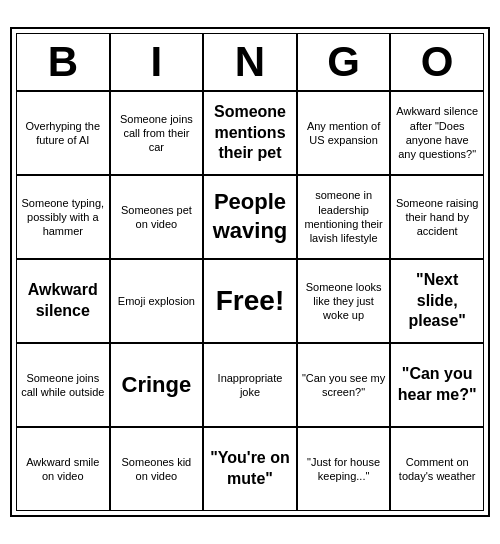  What do you see at coordinates (63, 301) in the screenshot?
I see `bingo-cell-10: Awkward silence` at bounding box center [63, 301].